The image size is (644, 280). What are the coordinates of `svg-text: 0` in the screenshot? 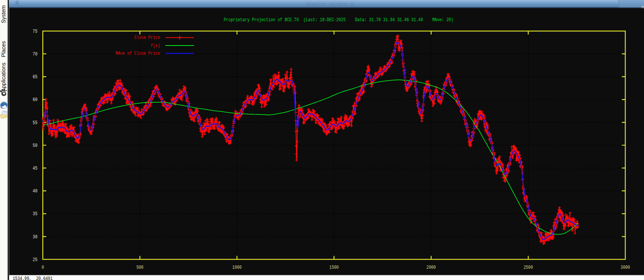 It's located at (43, 267).